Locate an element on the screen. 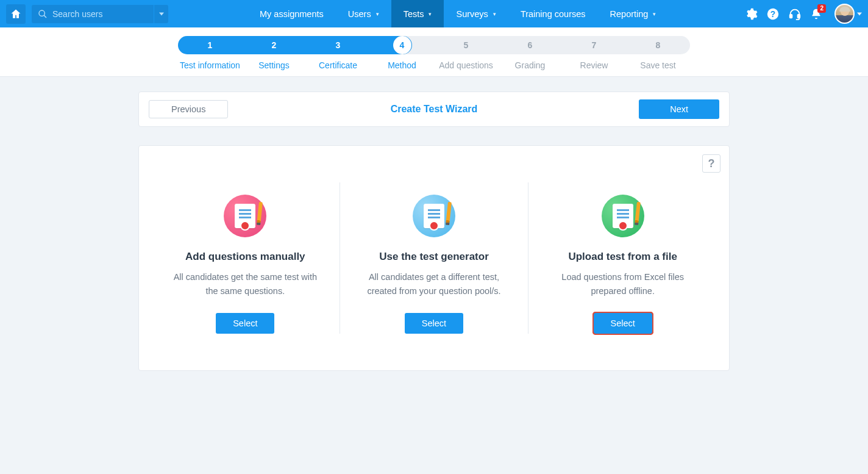 This screenshot has height=474, width=868. nav-item-surveys: Surveys▾ is located at coordinates (475, 13).